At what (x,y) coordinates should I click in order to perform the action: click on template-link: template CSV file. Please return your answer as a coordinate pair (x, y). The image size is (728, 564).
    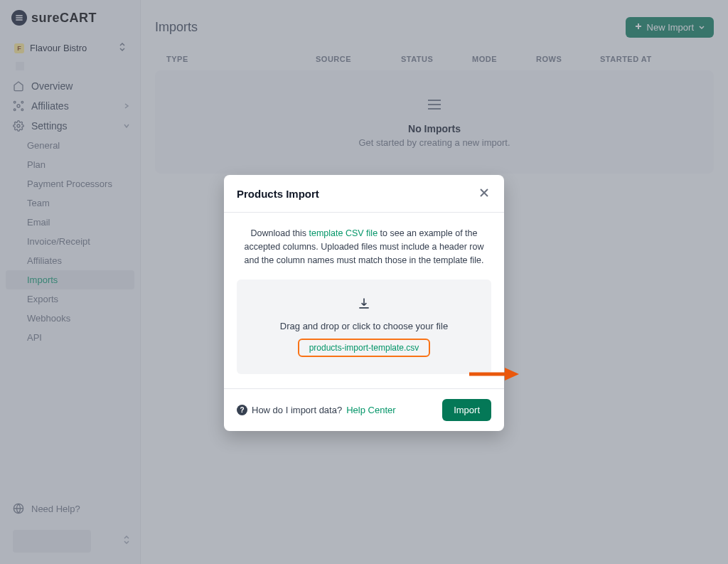
    Looking at the image, I should click on (344, 233).